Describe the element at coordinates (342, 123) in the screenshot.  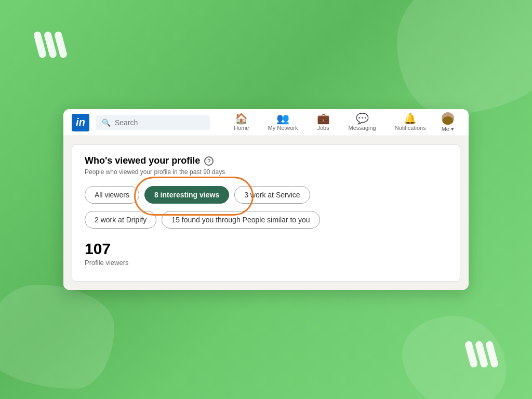
I see `nav-items: 🏠 Home 👥 My Network 💼 Jobs 💬 Messaging 🔔` at that location.